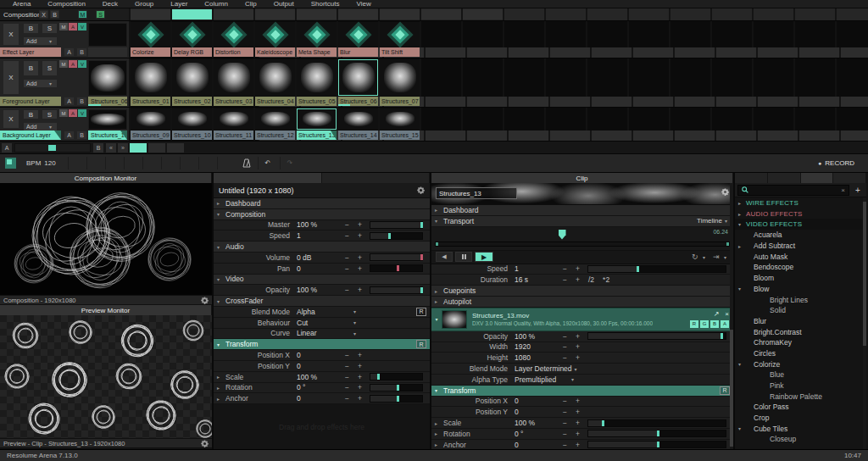 The height and width of the screenshot is (461, 868). What do you see at coordinates (216, 4) in the screenshot?
I see `menu-item: Column` at bounding box center [216, 4].